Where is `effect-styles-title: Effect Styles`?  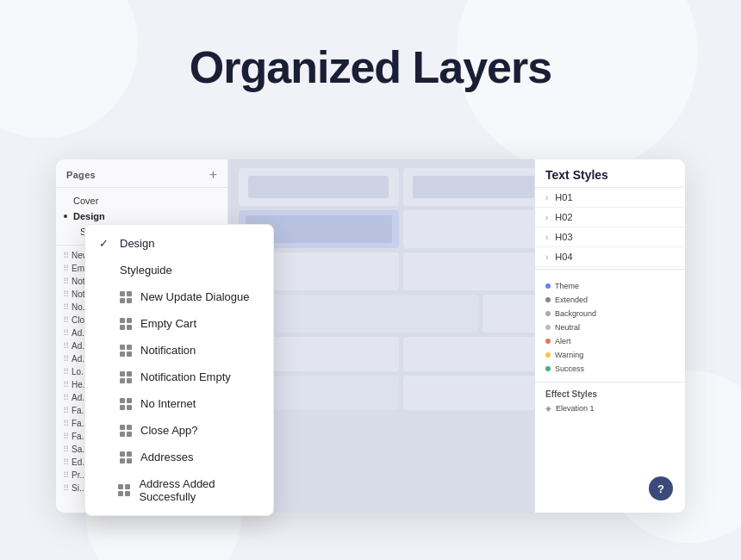
effect-styles-title: Effect Styles is located at coordinates (624, 395).